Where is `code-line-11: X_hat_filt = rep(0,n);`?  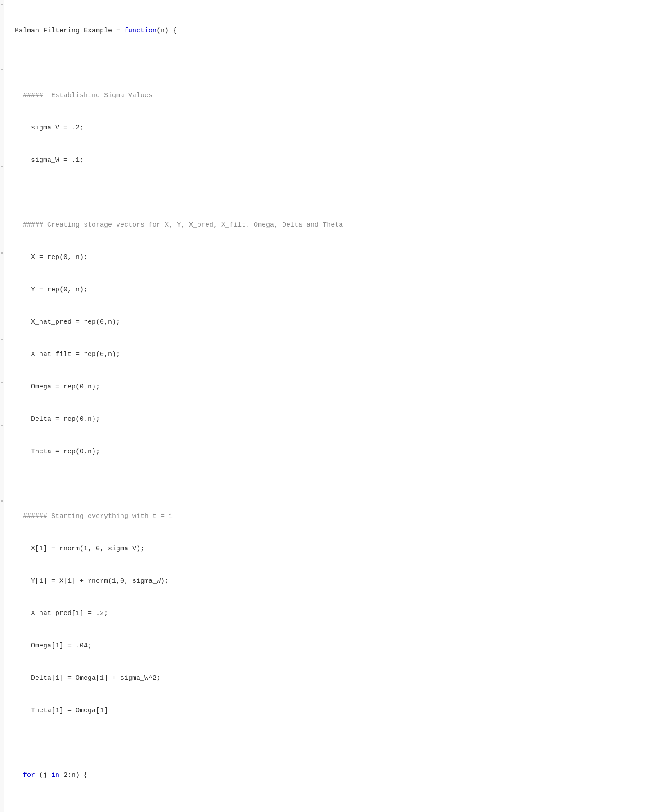
code-line-11: X_hat_filt = rep(0,n); is located at coordinates (334, 355).